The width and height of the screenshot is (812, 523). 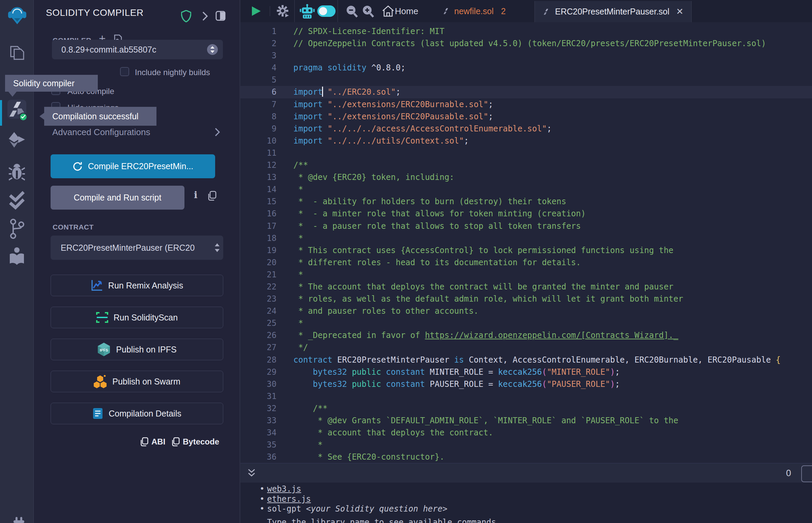 What do you see at coordinates (526, 43) in the screenshot?
I see `code-line: 2// OpenZeppelin Contracts (last updated…` at bounding box center [526, 43].